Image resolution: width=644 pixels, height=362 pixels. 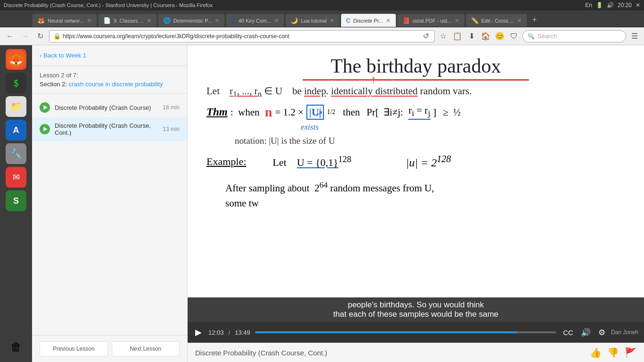 I want to click on prev-lesson-btn: Previous Lesson, so click(x=74, y=349).